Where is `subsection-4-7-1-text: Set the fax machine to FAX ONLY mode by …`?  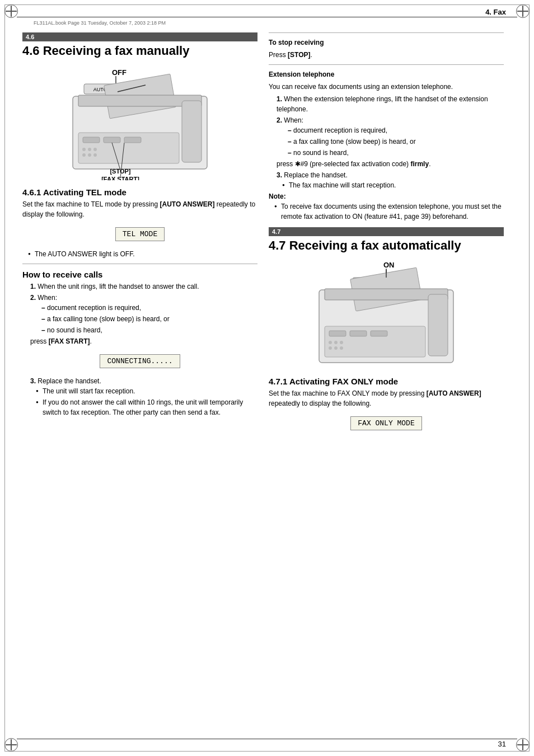
subsection-4-7-1-text: Set the fax machine to FAX ONLY mode by … is located at coordinates (386, 398).